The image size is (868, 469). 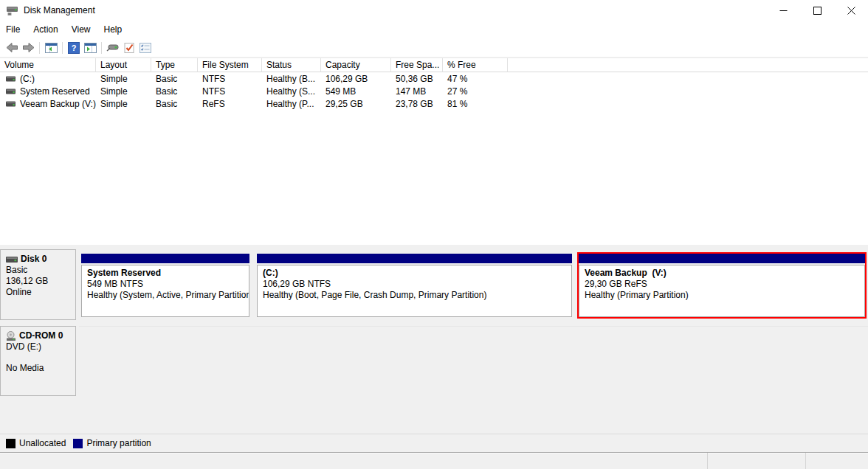 What do you see at coordinates (722, 285) in the screenshot?
I see `partition-detail: 29,30 GB ReFS` at bounding box center [722, 285].